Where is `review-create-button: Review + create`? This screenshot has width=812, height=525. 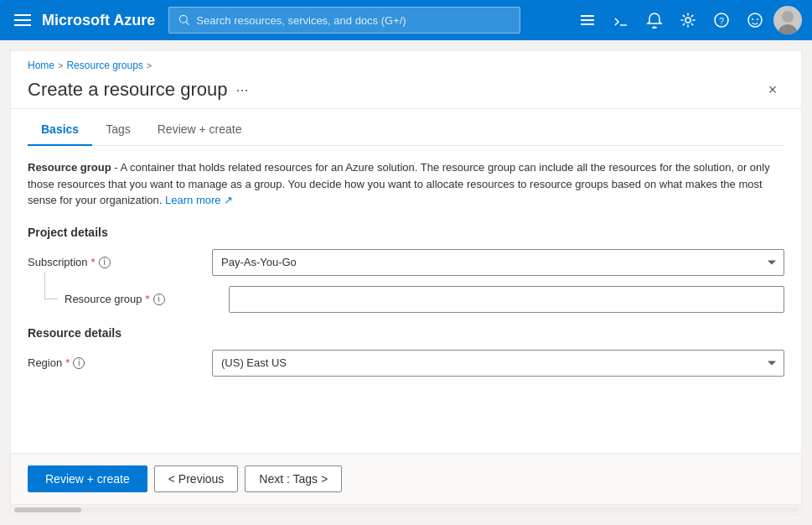 review-create-button: Review + create is located at coordinates (87, 479).